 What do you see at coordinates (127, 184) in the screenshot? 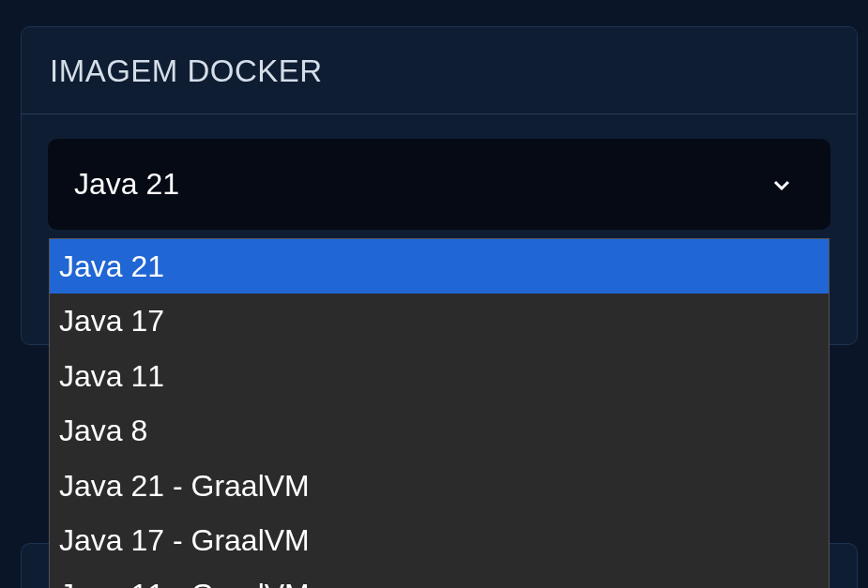
I see `select-value: Java 21` at bounding box center [127, 184].